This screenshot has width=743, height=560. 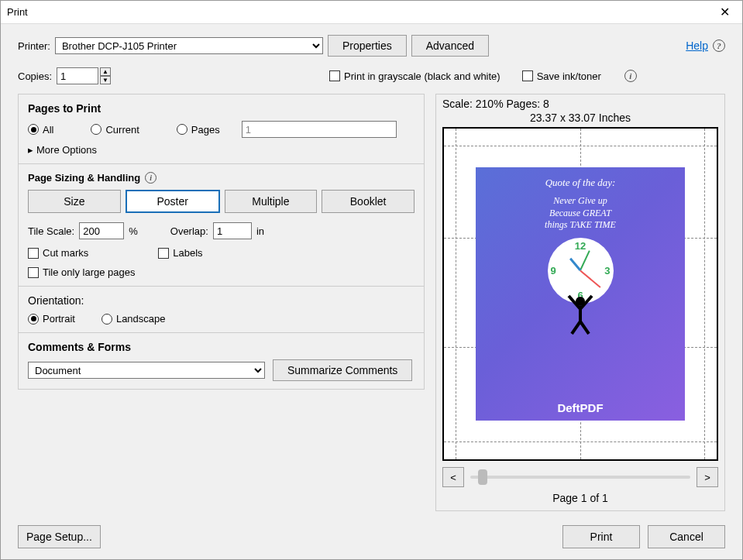 I want to click on preview-slider, so click(x=580, y=477).